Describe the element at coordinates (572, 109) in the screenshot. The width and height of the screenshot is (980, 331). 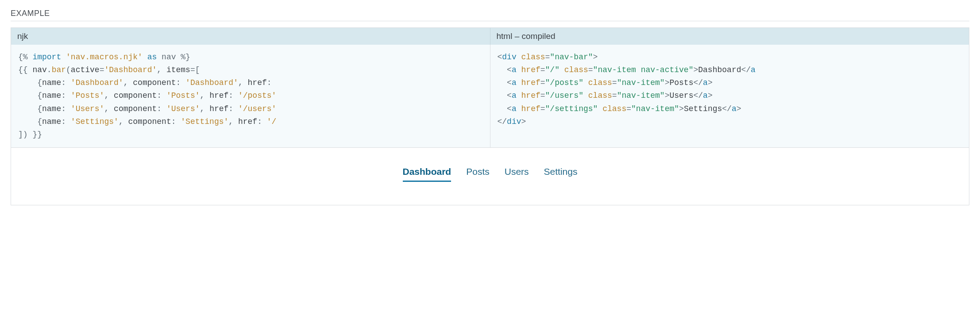
I see `code-token: "/settings"` at that location.